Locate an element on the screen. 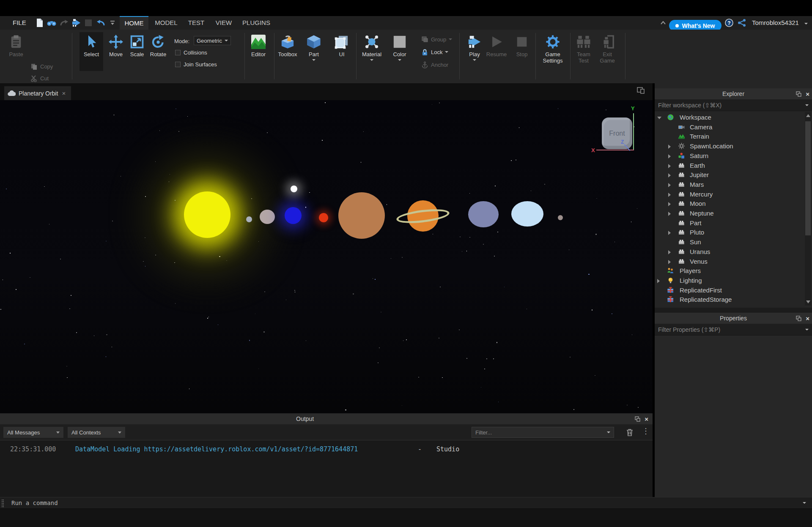  planet-venus is located at coordinates (267, 217).